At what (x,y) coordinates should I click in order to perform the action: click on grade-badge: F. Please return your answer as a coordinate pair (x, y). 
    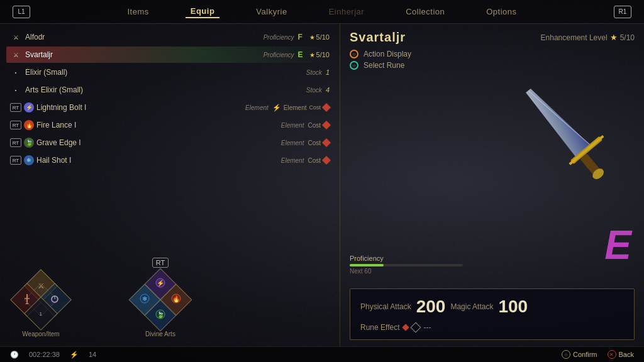
    Looking at the image, I should click on (303, 37).